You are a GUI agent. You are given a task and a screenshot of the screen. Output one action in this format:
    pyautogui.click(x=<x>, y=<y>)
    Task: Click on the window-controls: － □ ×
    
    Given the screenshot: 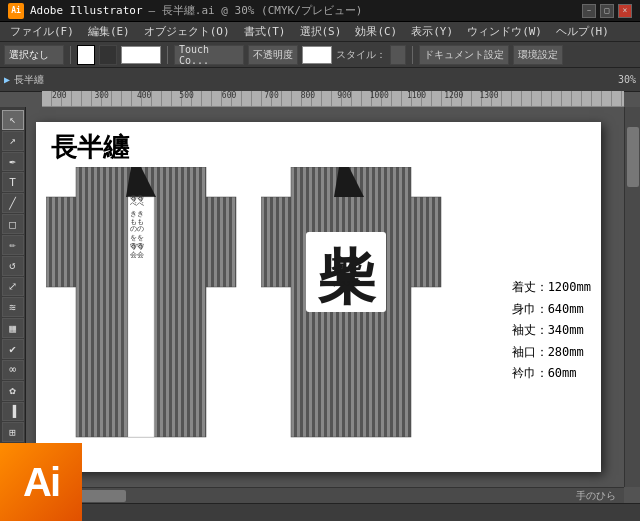 What is the action you would take?
    pyautogui.click(x=607, y=11)
    